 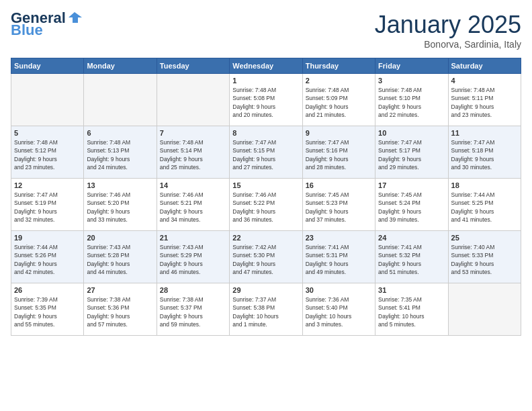 What do you see at coordinates (47, 185) in the screenshot?
I see `day-number: 12` at bounding box center [47, 185].